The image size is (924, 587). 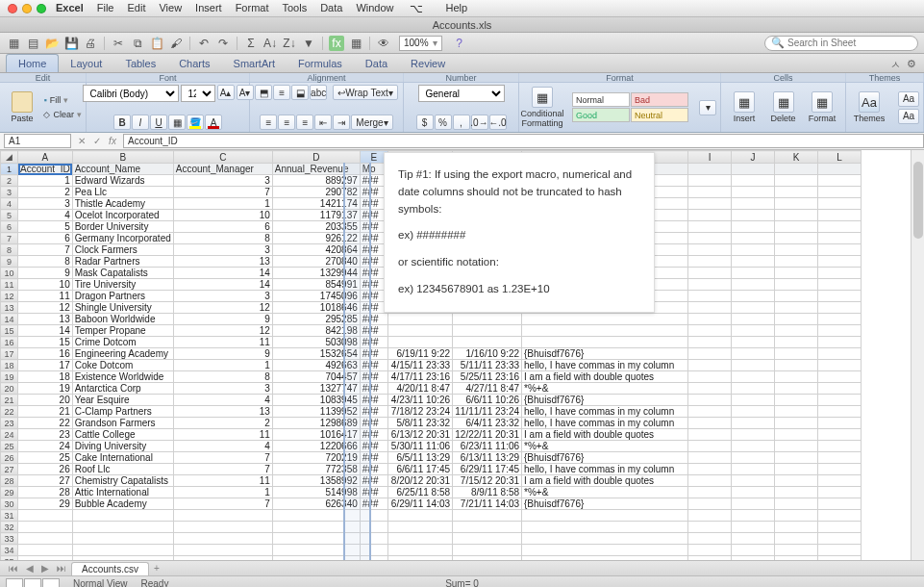 What do you see at coordinates (123, 319) in the screenshot?
I see `cell-B14: Baboon Worldwide` at bounding box center [123, 319].